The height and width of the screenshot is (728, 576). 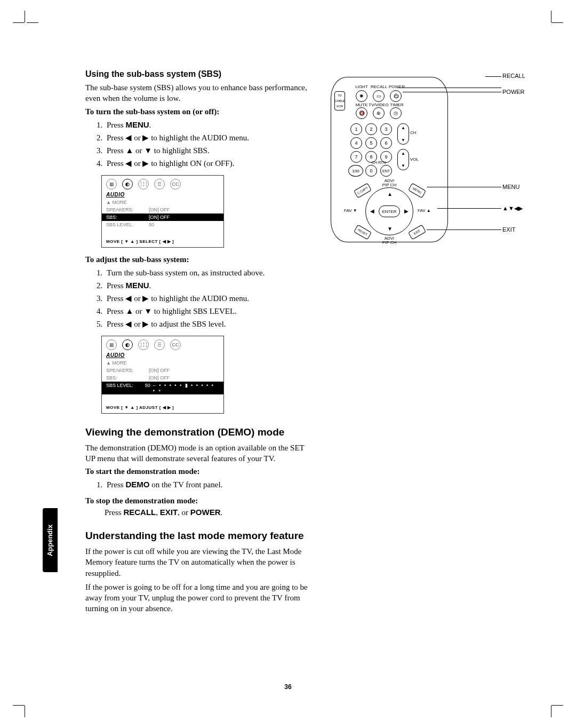 What do you see at coordinates (356, 143) in the screenshot?
I see `num-4: 4` at bounding box center [356, 143].